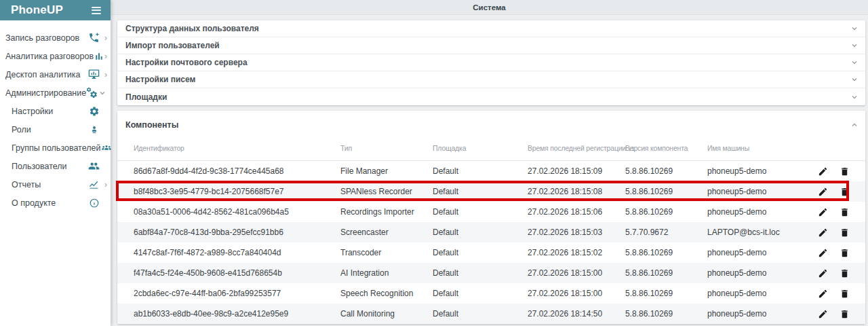  Describe the element at coordinates (387, 232) in the screenshot. I see `cell-type: Screencaster` at that location.